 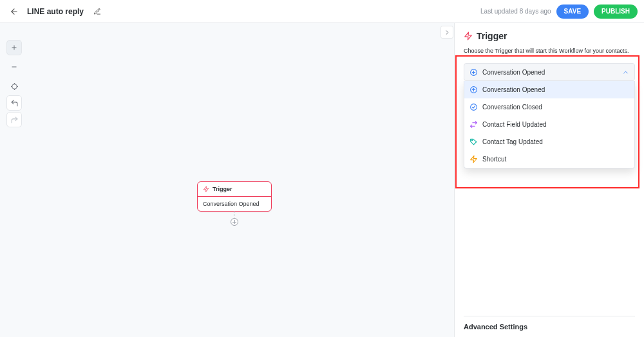 I want to click on option-conversation-closed: Conversation Closed, so click(x=549, y=107).